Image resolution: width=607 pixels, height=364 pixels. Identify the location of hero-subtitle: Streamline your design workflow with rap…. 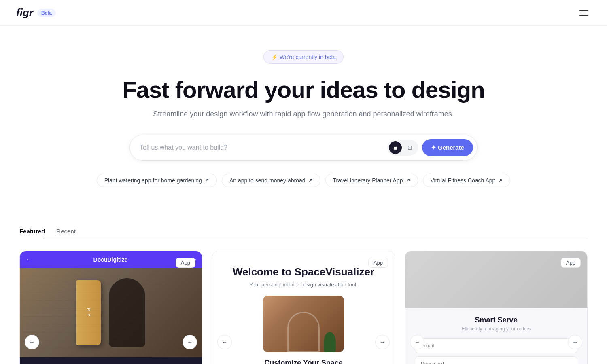
(304, 114).